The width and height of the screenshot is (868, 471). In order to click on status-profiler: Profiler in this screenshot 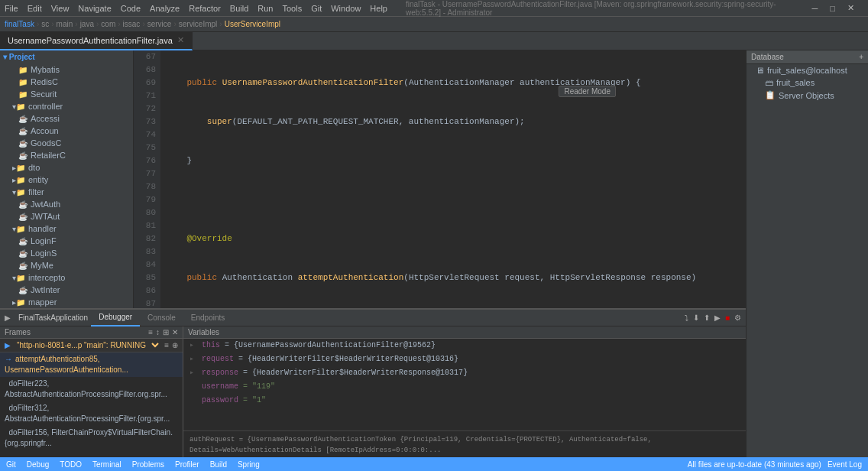, I will do `click(187, 465)`.